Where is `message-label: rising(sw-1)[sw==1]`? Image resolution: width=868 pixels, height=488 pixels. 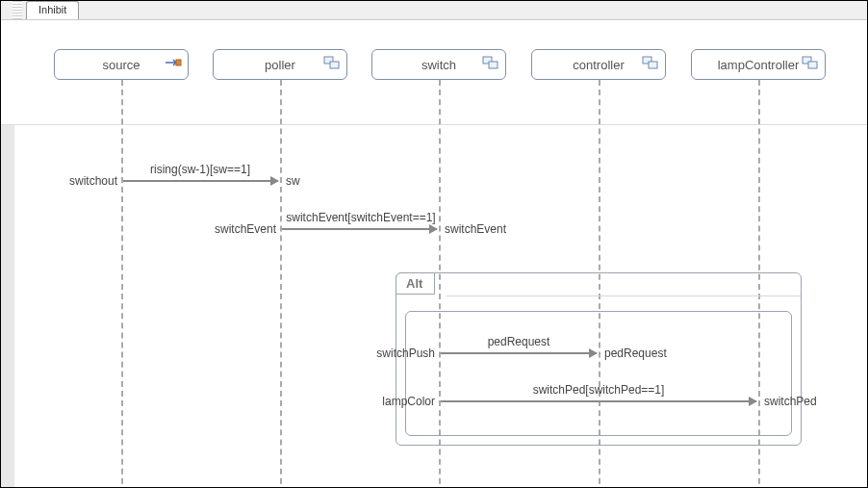 message-label: rising(sw-1)[sw==1] is located at coordinates (200, 169).